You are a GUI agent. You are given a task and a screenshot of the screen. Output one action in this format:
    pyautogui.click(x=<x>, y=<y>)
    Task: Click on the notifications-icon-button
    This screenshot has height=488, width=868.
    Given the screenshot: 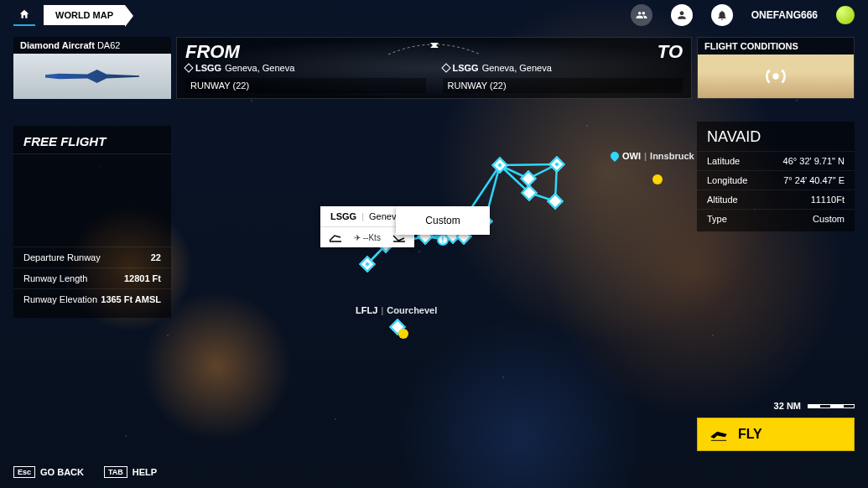 What is the action you would take?
    pyautogui.click(x=722, y=15)
    